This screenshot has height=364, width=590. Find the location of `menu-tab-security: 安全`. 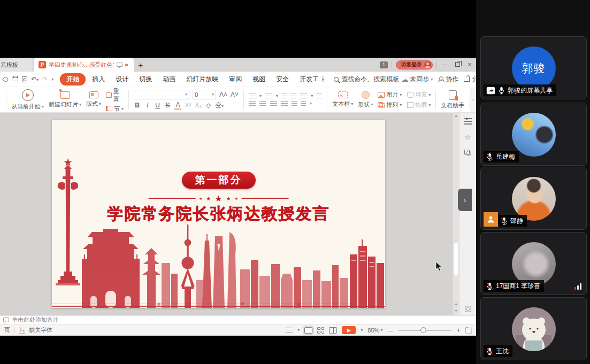

menu-tab-security: 安全 is located at coordinates (282, 79).